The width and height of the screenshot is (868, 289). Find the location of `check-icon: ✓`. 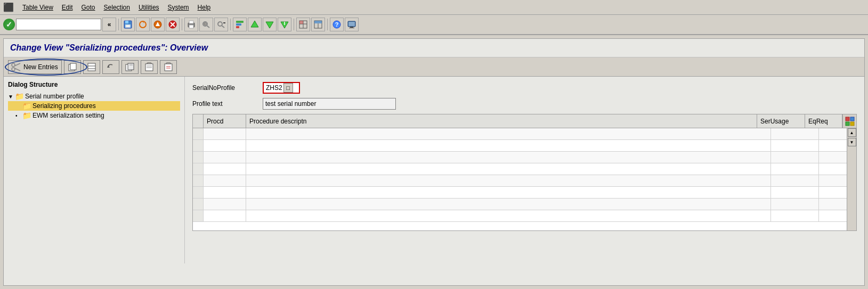

check-icon: ✓ is located at coordinates (9, 24).